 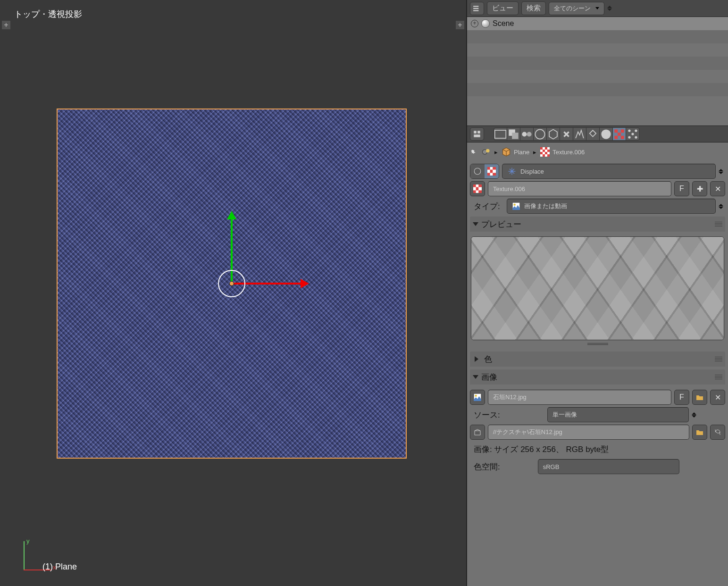 I want to click on color-panel-header: 色, so click(x=597, y=359).